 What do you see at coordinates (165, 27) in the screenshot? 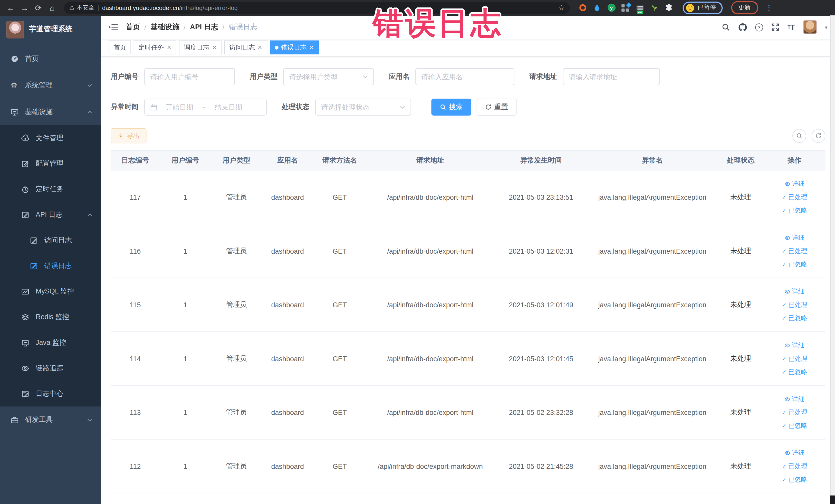
I see `breadcrumb-infra: 基础设施` at bounding box center [165, 27].